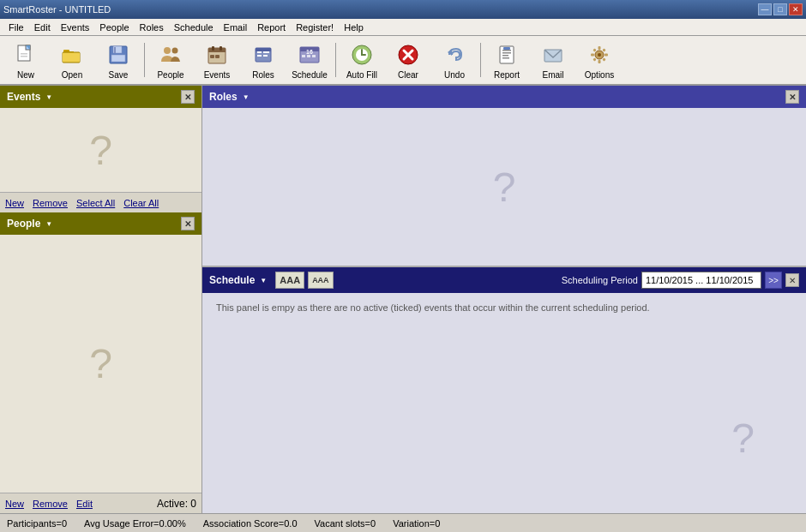  What do you see at coordinates (310, 55) in the screenshot?
I see `schedule-icon: 16` at bounding box center [310, 55].